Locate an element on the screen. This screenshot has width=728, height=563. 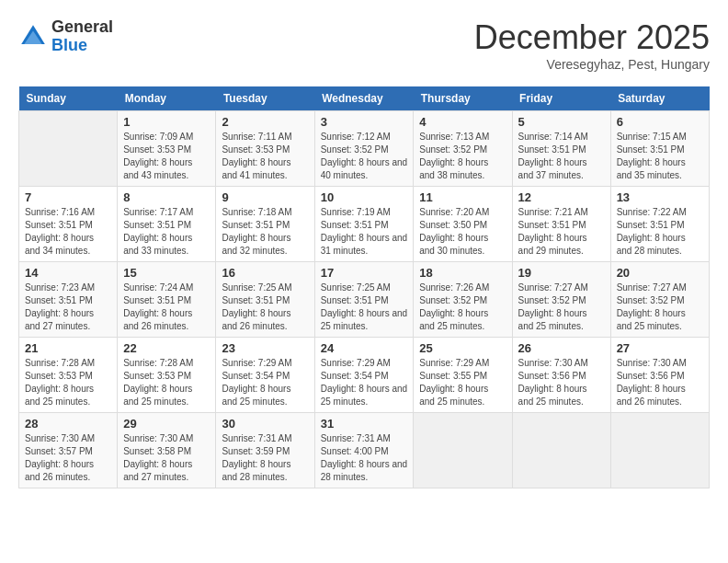
day-number: 12 is located at coordinates (562, 197).